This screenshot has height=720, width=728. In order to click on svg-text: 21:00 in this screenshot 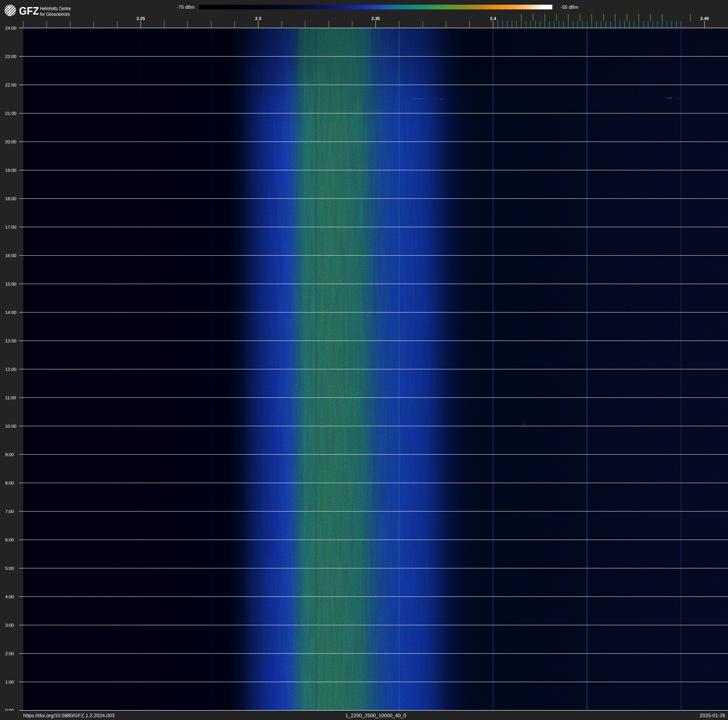, I will do `click(11, 114)`.